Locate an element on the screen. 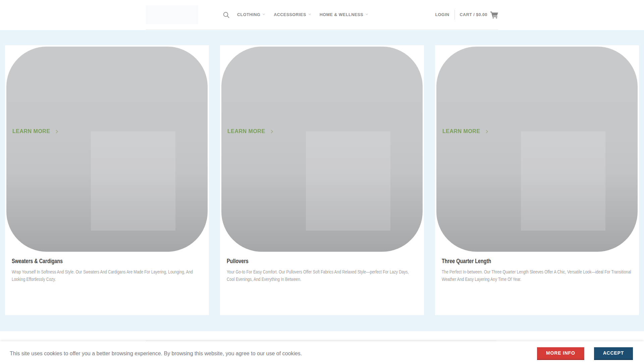 The width and height of the screenshot is (644, 362). more-info-button: MORE INFO is located at coordinates (561, 354).